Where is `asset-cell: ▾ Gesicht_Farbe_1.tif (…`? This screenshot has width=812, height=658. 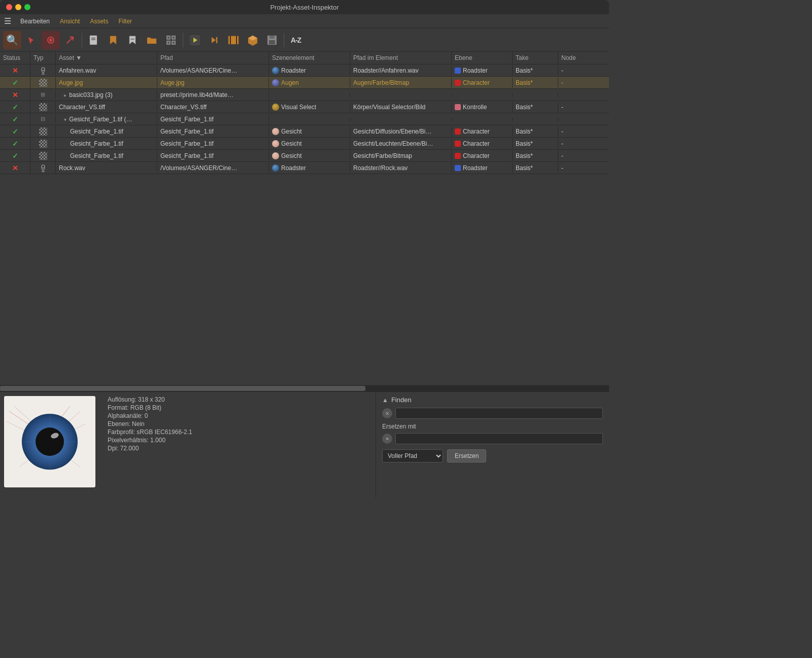
asset-cell: ▾ Gesicht_Farbe_1.tif (… is located at coordinates (107, 119).